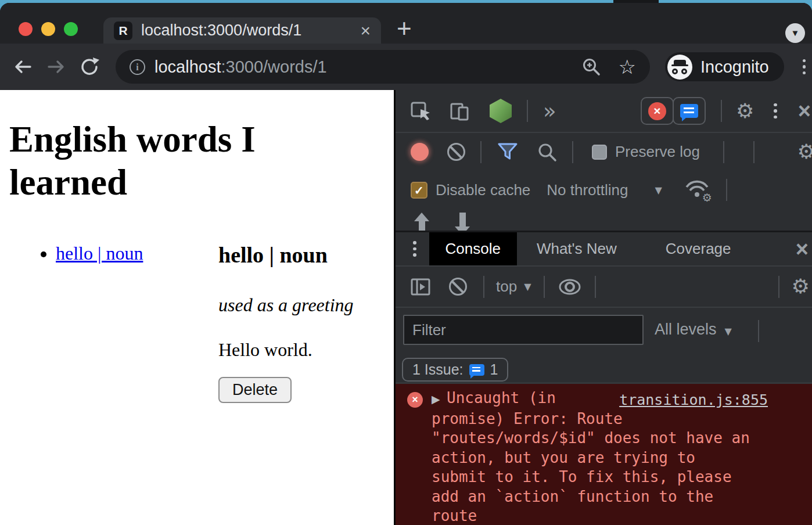  Describe the element at coordinates (457, 152) in the screenshot. I see `clear-network-log-icon` at that location.